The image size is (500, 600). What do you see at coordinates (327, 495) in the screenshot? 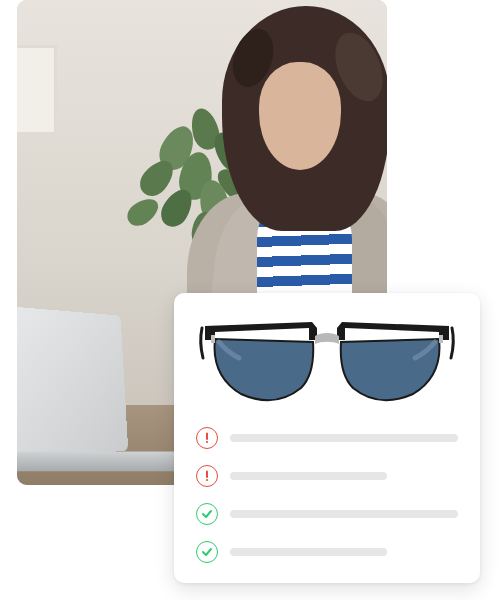
I see `checklist` at bounding box center [327, 495].